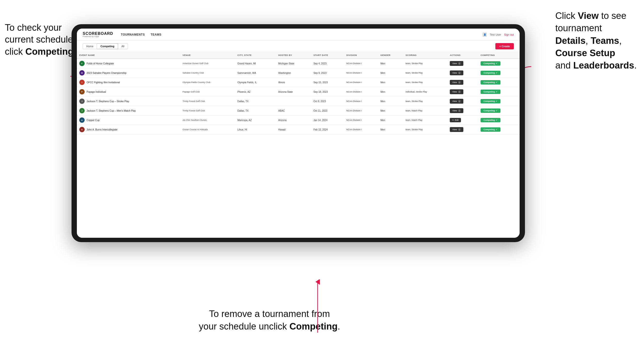  I want to click on navbar: SCOREBOARD Powered by clippi TOURNAMENTS…, so click(298, 34).